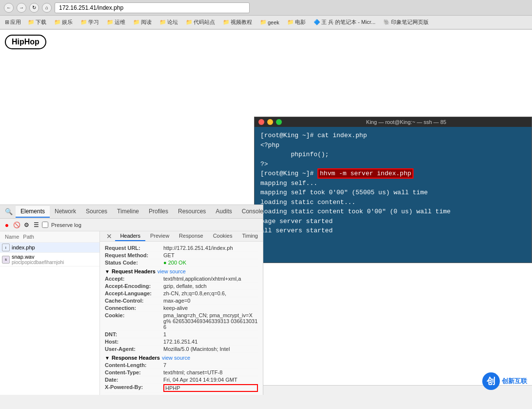 This screenshot has height=409, width=532. What do you see at coordinates (181, 357) in the screenshot?
I see `response-headers-section: ▼ Response Headers view source` at bounding box center [181, 357].